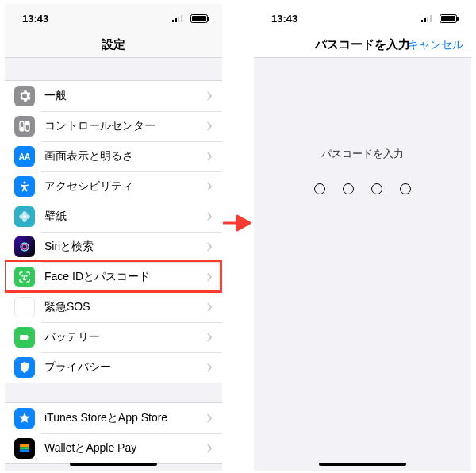 Image resolution: width=476 pixels, height=473 pixels. Describe the element at coordinates (113, 277) in the screenshot. I see `settings-row-faceid: Face IDとパスコード` at that location.